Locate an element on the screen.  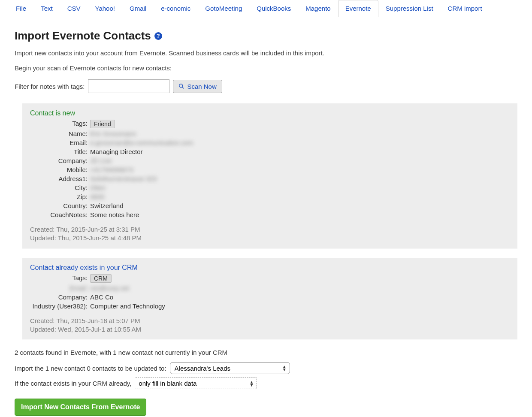
page-title: Import Evernote Contacts is located at coordinates (83, 36).